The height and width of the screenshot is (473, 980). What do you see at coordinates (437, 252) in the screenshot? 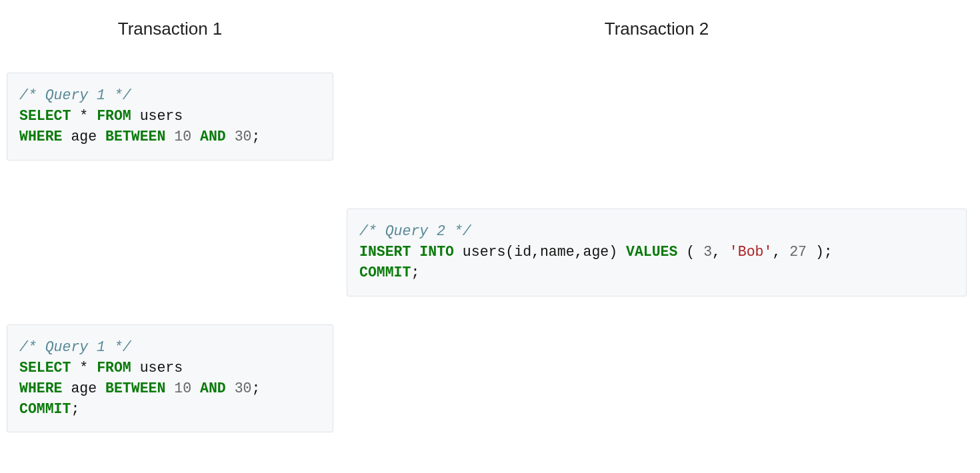
I see `keyword-into: INTO` at bounding box center [437, 252].